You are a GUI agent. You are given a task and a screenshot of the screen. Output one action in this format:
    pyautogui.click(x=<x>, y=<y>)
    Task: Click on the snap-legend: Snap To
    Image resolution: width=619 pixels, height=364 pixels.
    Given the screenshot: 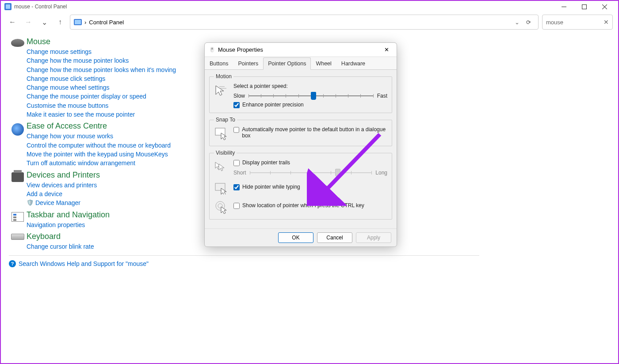 What is the action you would take?
    pyautogui.click(x=225, y=120)
    